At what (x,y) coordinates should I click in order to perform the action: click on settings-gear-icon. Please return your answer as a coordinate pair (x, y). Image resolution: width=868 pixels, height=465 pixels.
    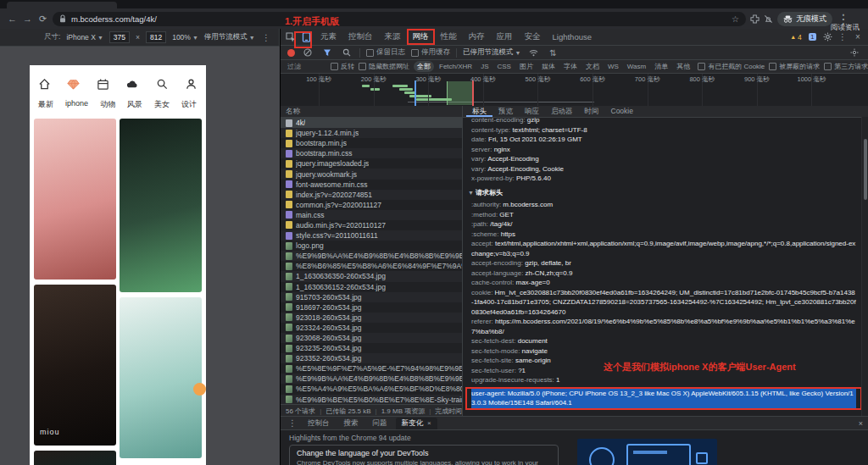
    Looking at the image, I should click on (827, 37).